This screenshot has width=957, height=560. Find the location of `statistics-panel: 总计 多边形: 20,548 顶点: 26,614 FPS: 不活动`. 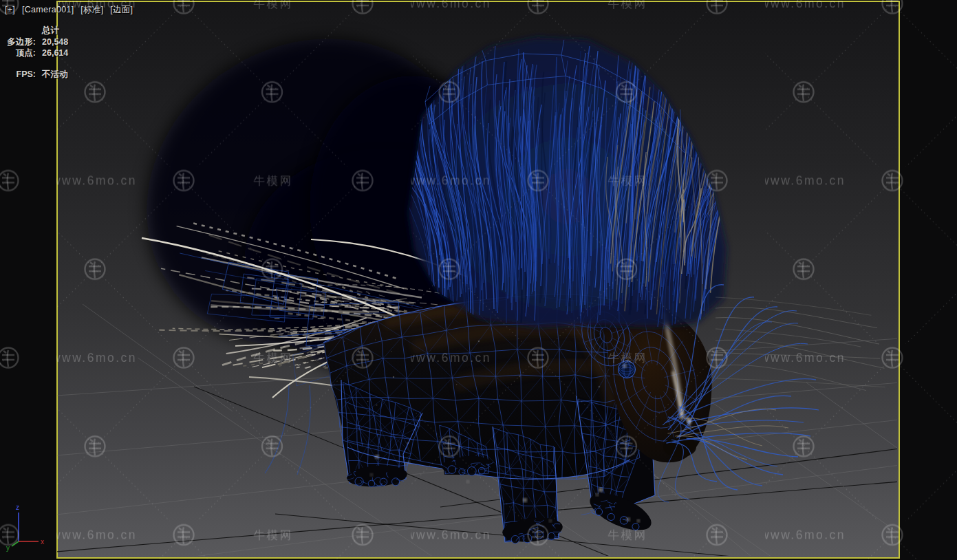

statistics-panel: 总计 多边形: 20,548 顶点: 26,614 FPS: 不活动 is located at coordinates (37, 52).